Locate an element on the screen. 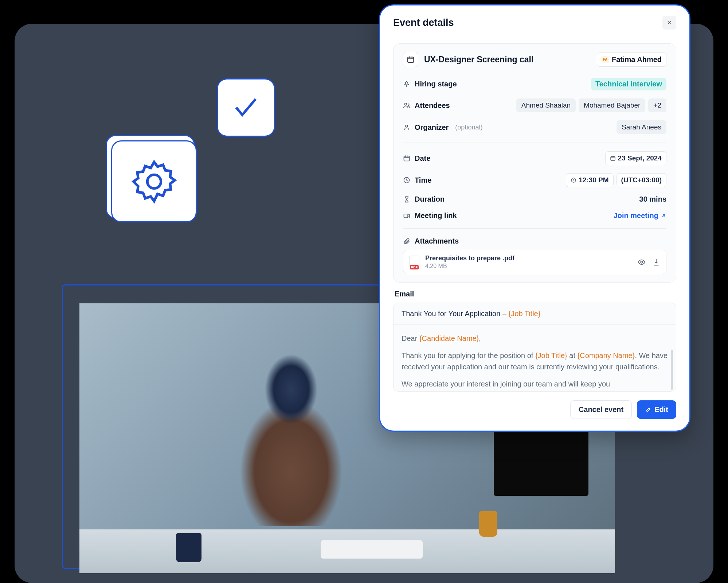 The image size is (728, 583). attendee-chip: Ahmed Shaalan is located at coordinates (546, 105).